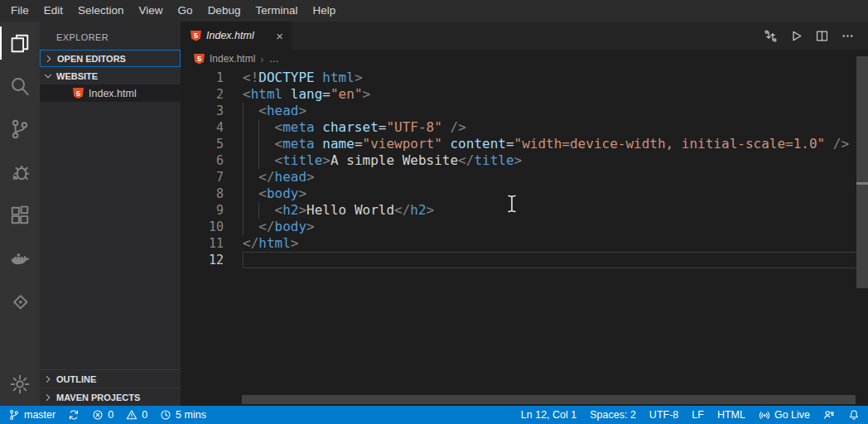 This screenshot has height=424, width=868. I want to click on session-timer-icon, so click(166, 415).